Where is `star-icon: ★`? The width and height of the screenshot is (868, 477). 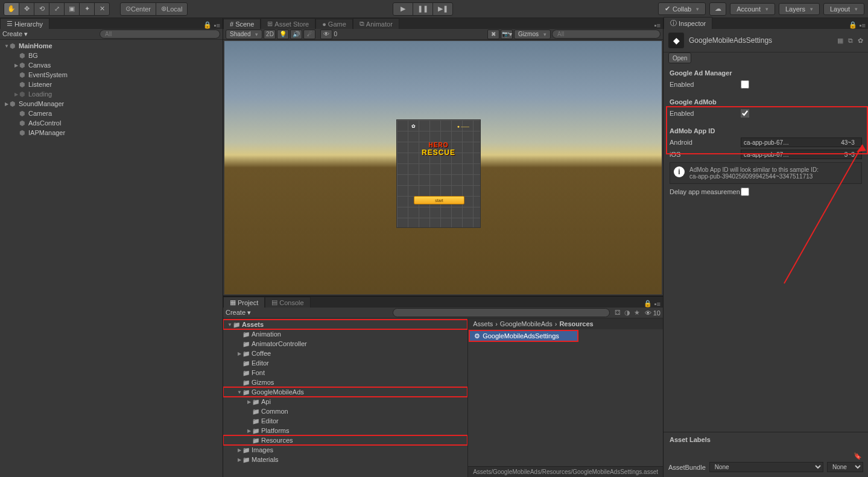
star-icon: ★ is located at coordinates (637, 312).